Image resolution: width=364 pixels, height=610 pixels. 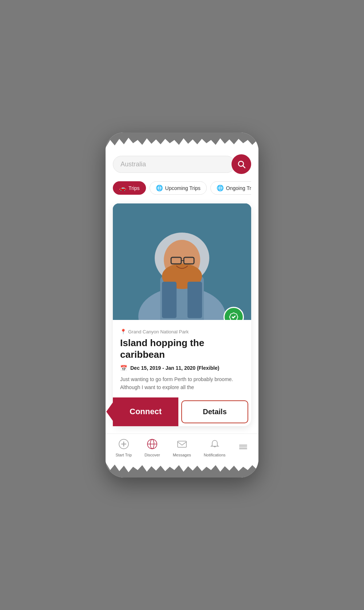 I want to click on card-title: Island hopping the caribbean, so click(x=182, y=349).